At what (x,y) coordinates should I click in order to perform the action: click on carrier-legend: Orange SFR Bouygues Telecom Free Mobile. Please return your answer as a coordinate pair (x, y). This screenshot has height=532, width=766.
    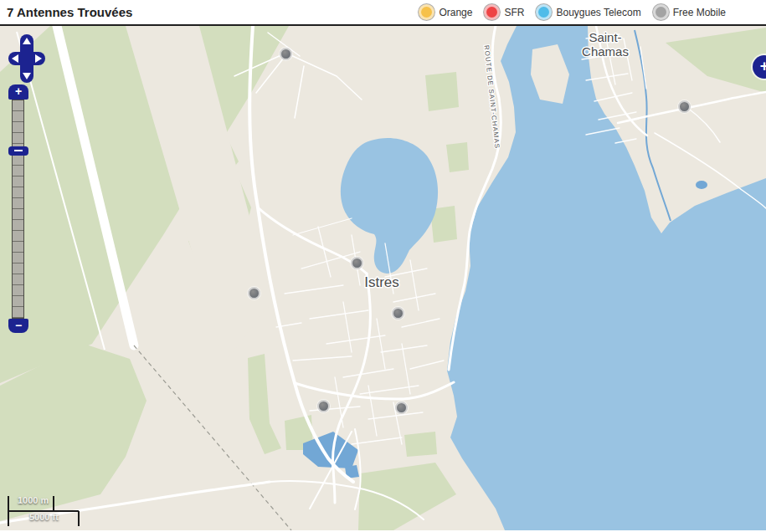
    Looking at the image, I should click on (573, 13).